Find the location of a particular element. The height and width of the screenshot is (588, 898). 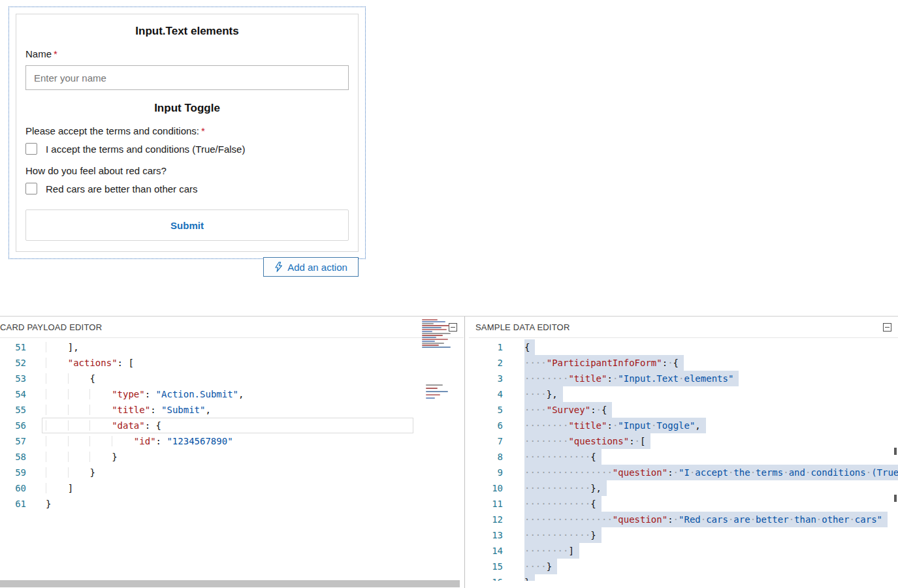

code-text: ····"ParticipantInfoForm":·{ is located at coordinates (604, 363).